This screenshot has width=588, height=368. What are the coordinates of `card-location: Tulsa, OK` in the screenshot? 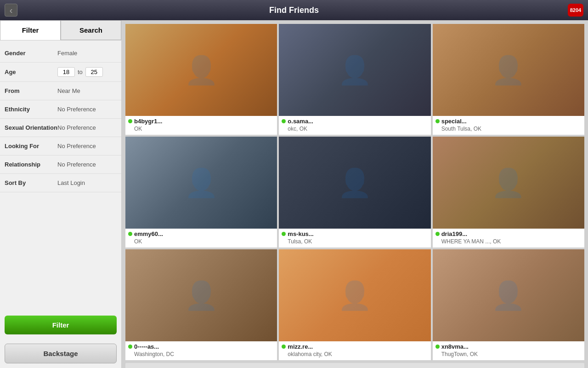 It's located at (355, 242).